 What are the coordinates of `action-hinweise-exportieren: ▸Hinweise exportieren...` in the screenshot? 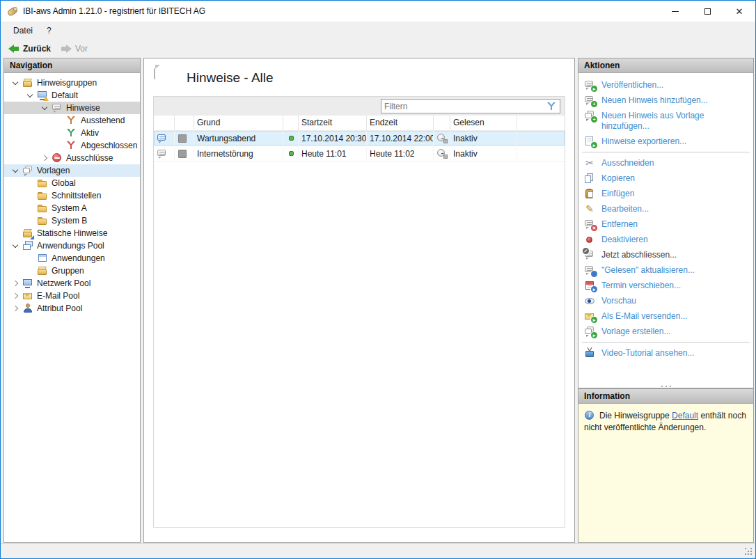 It's located at (666, 141).